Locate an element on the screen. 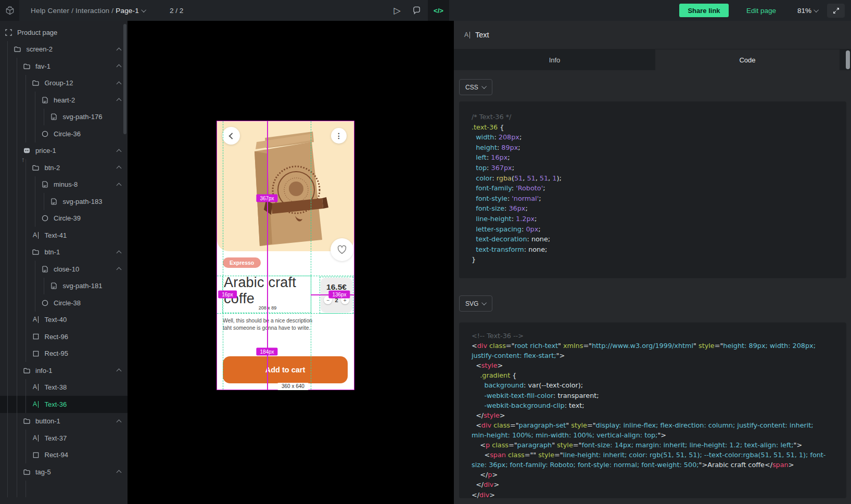  layer-label: btn-1 is located at coordinates (53, 252).